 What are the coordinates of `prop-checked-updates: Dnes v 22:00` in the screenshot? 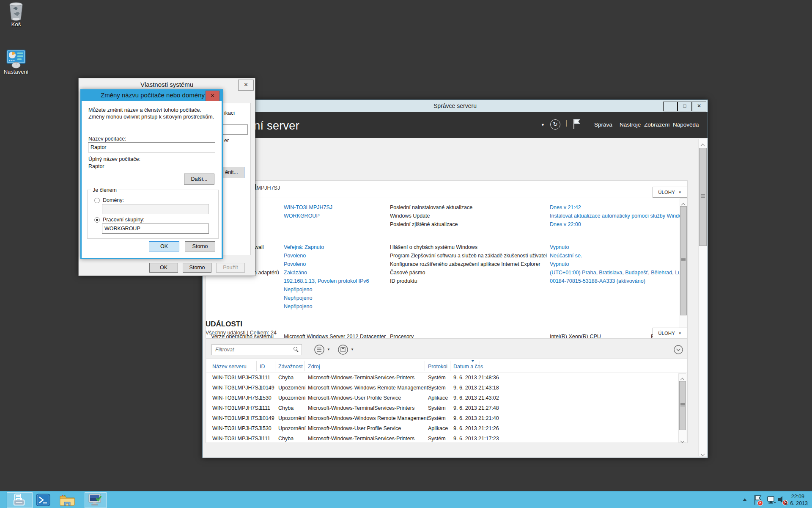 It's located at (565, 224).